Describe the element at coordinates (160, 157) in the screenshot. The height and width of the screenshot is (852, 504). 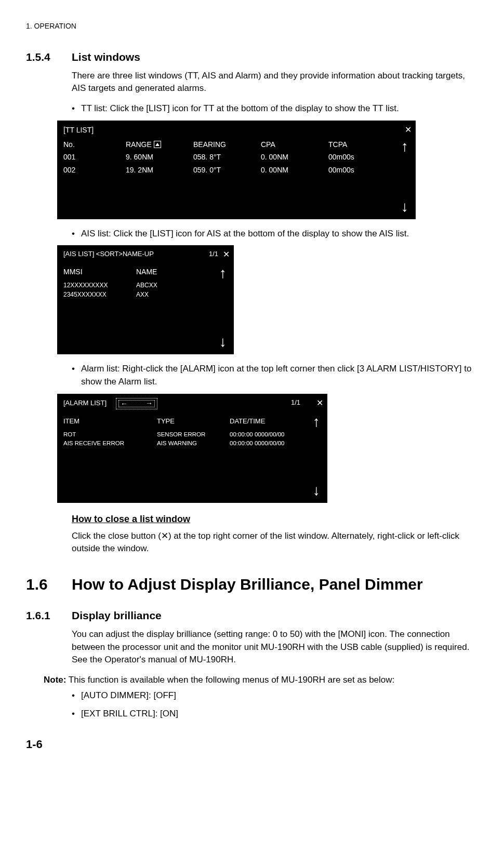
I see `tt-cell-range: 9. 60NM` at that location.